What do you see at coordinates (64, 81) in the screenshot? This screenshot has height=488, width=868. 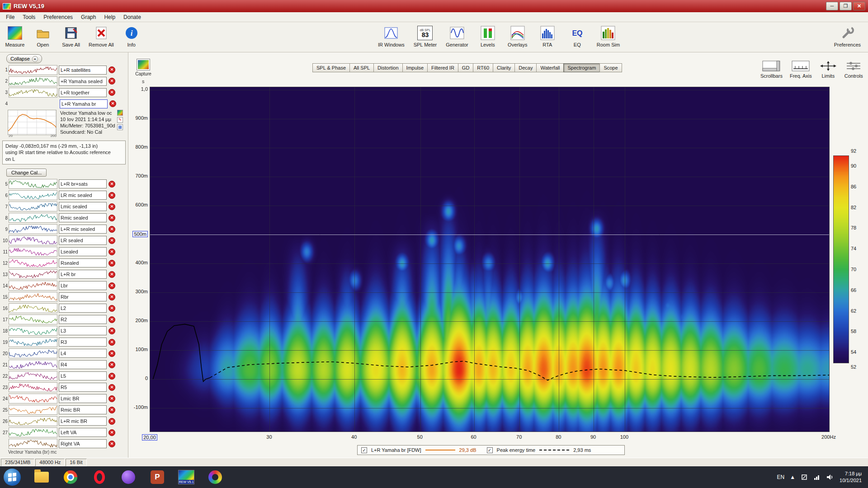 I see `measurement-row: 2+R Yamaha sealed✕` at bounding box center [64, 81].